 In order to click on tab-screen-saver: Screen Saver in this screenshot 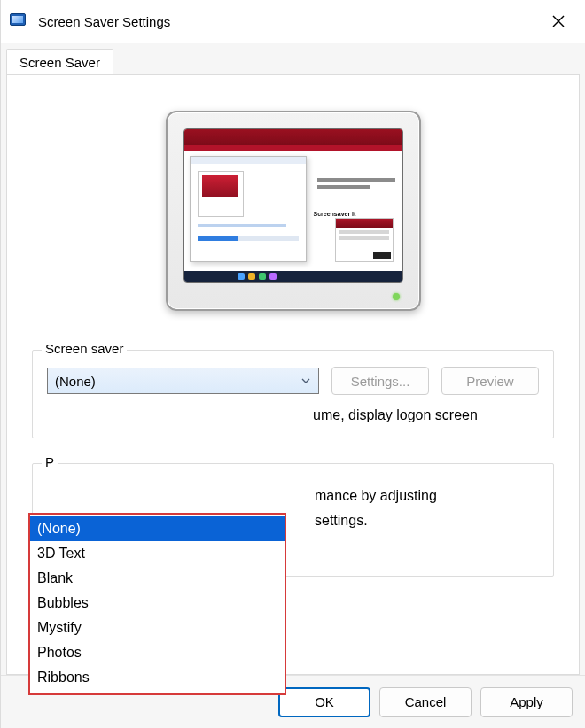, I will do `click(60, 62)`.